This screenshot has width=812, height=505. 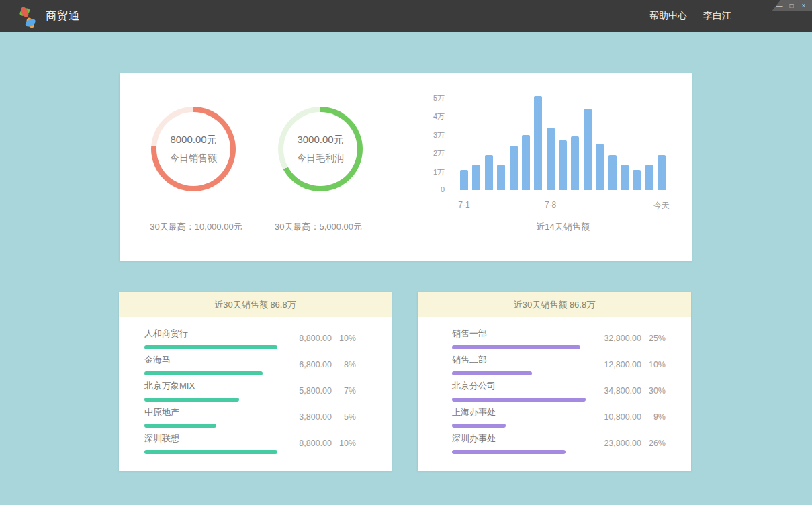 What do you see at coordinates (522, 439) in the screenshot?
I see `rank-label: 深圳办事处` at bounding box center [522, 439].